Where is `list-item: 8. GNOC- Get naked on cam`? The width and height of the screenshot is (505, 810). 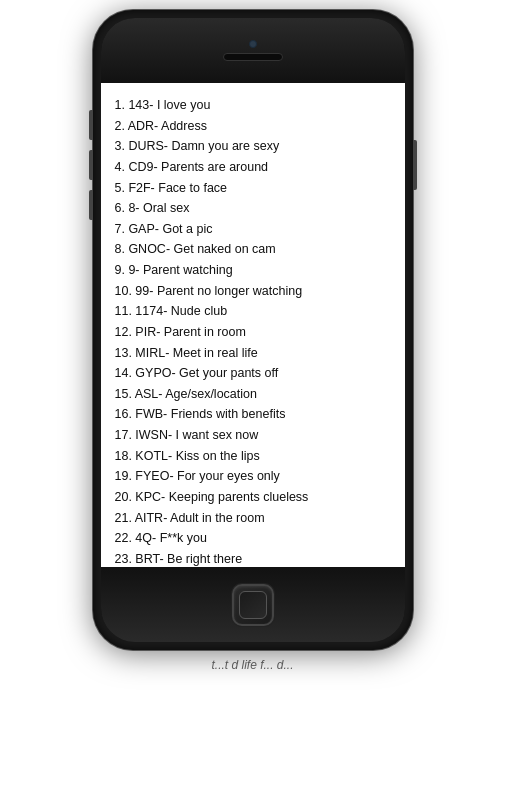 list-item: 8. GNOC- Get naked on cam is located at coordinates (253, 250).